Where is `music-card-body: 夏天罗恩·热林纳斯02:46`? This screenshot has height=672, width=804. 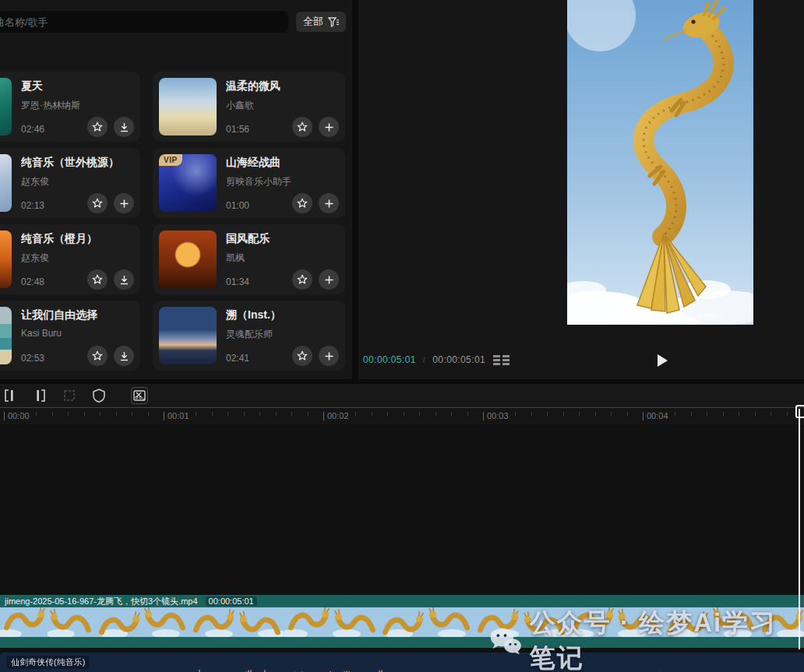
music-card-body: 夏天罗恩·热林纳斯02:46 is located at coordinates (78, 107).